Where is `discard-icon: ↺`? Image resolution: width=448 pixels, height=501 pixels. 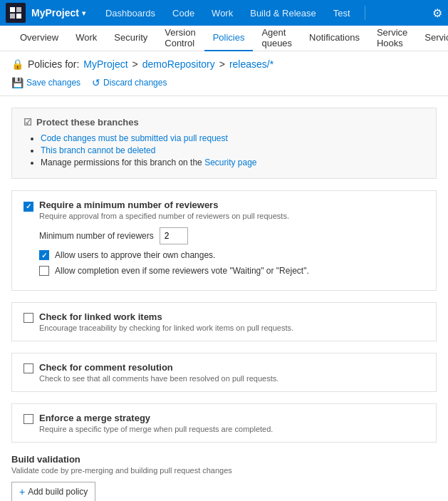
discard-icon: ↺ is located at coordinates (96, 83).